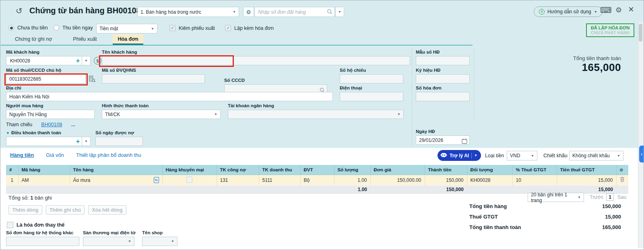  I want to click on radio-unselected-icon, so click(56, 28).